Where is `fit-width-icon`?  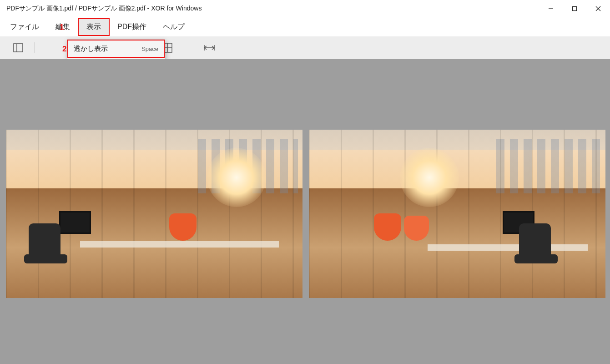 fit-width-icon is located at coordinates (209, 48).